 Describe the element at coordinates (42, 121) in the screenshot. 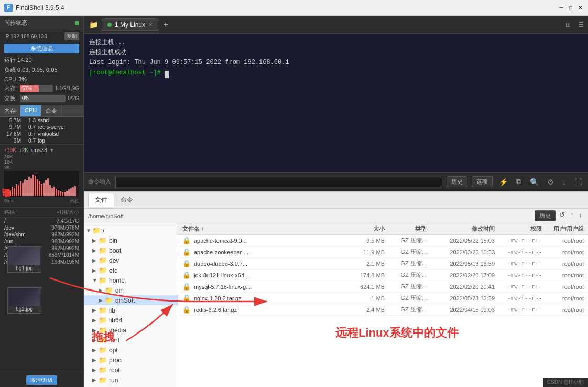

I see `process-row: 5.7M 1.3 sshd` at that location.